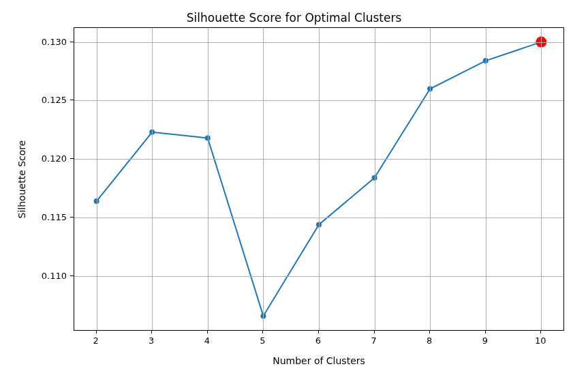 This screenshot has width=588, height=373. Describe the element at coordinates (318, 341) in the screenshot. I see `x-tick-label: 6` at that location.